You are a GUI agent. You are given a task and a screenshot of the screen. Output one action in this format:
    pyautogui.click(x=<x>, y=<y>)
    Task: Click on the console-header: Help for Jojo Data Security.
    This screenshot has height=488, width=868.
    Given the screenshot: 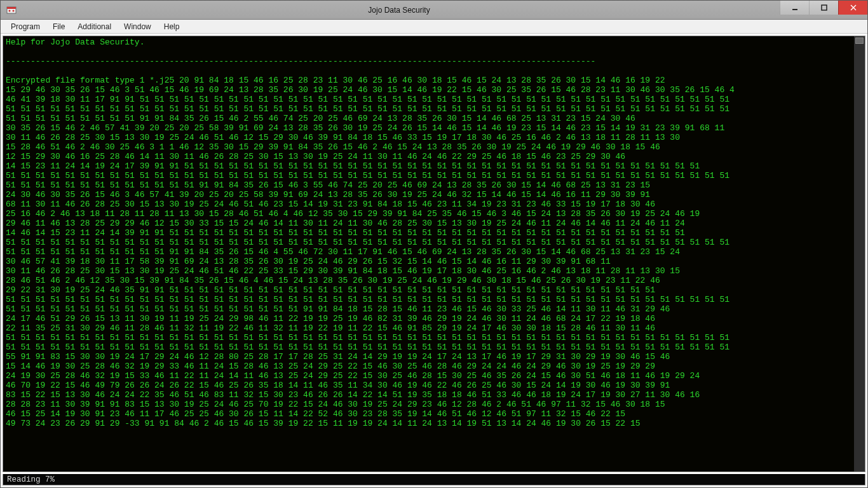 What is the action you would take?
    pyautogui.click(x=75, y=42)
    